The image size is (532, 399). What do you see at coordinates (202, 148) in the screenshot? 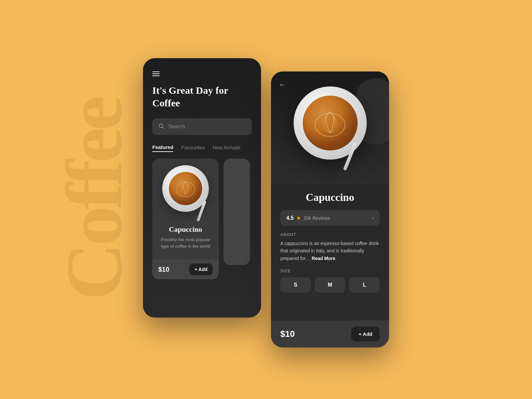
I see `tabs-row: Featured Favourites New Arrivals` at bounding box center [202, 148].